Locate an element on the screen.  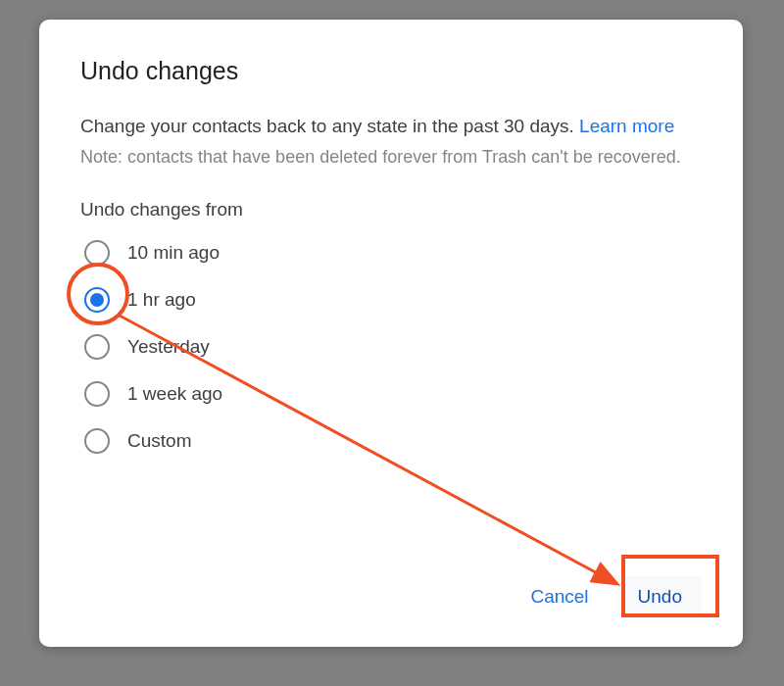
radio-option-yesterday: Yesterday is located at coordinates (393, 347).